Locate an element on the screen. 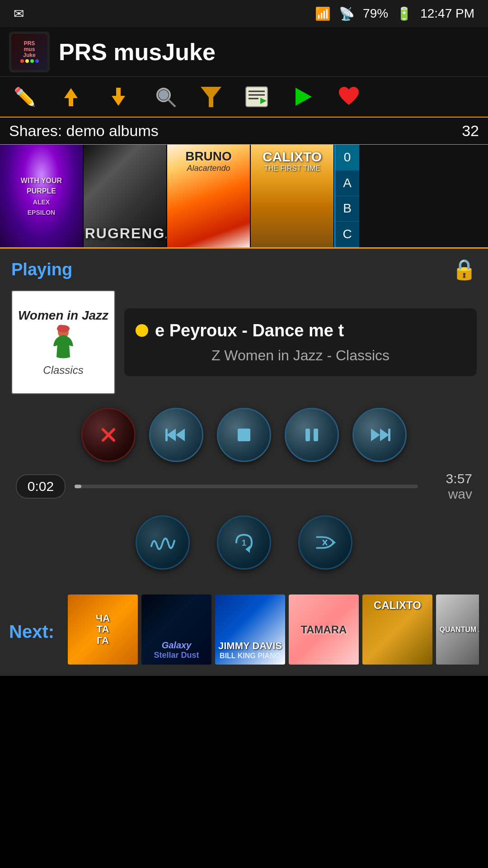 The width and height of the screenshot is (488, 868). album-art-subtitle: Classics is located at coordinates (63, 370).